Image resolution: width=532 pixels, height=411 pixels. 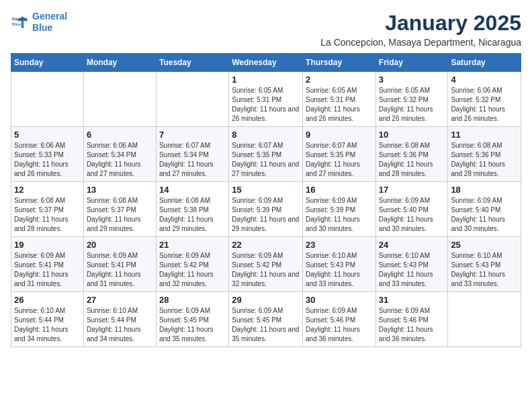 What do you see at coordinates (339, 79) in the screenshot?
I see `day-number: 2` at bounding box center [339, 79].